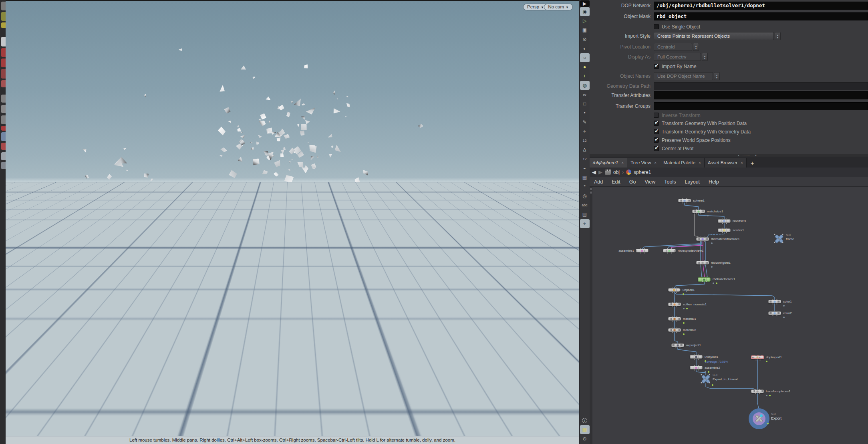 The image size is (868, 444). What do you see at coordinates (656, 140) in the screenshot?
I see `checkbox-preserve-world-space-positions: ✔` at bounding box center [656, 140].